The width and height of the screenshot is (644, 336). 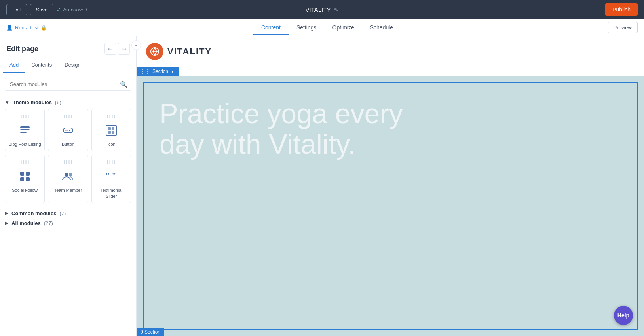 I want to click on top-bar-right: Publish, so click(x=621, y=10).